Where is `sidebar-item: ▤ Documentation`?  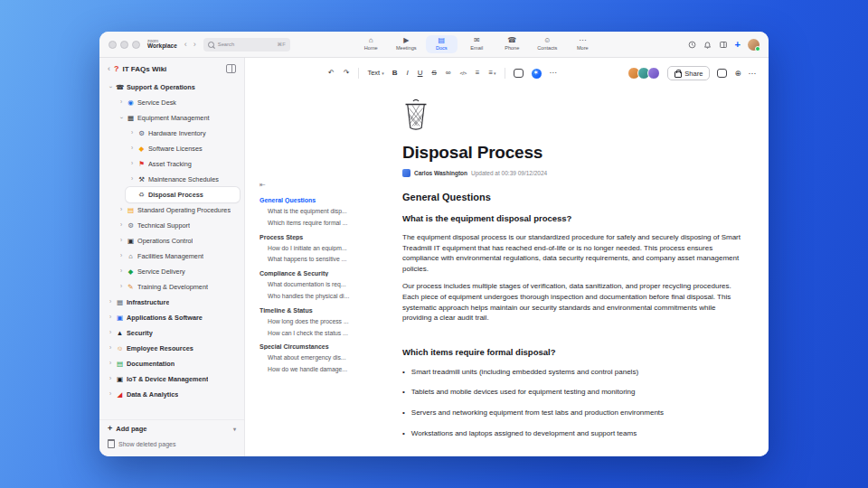
sidebar-item: ▤ Documentation is located at coordinates (172, 363).